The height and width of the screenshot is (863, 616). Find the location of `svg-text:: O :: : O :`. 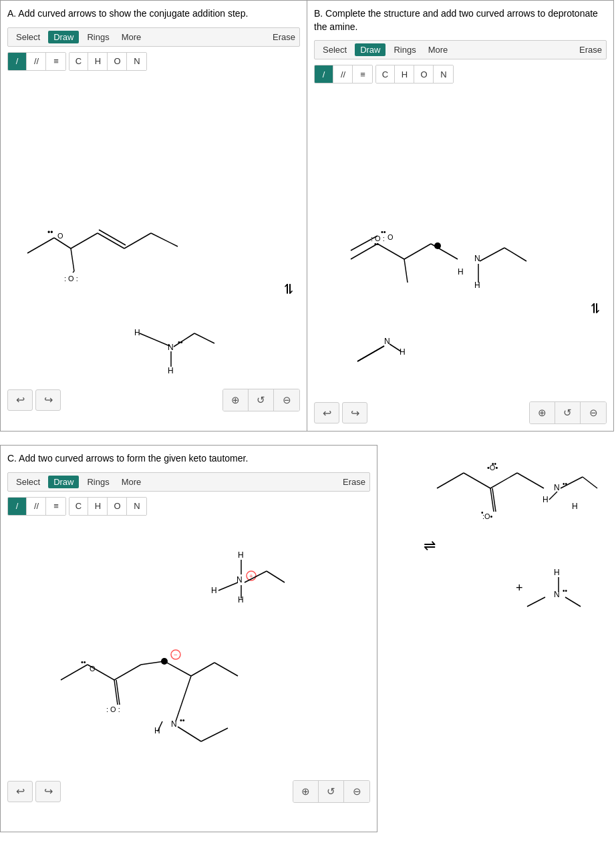

svg-text:: O :: : O : is located at coordinates (378, 238).